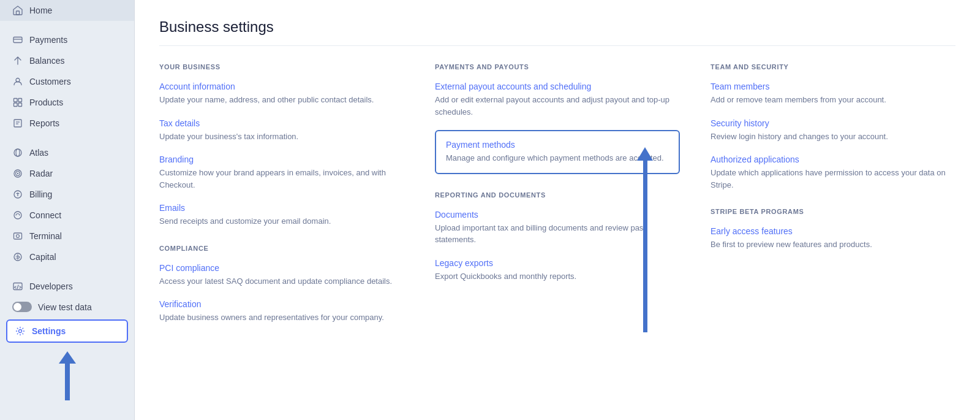 The height and width of the screenshot is (420, 980). I want to click on team-members-link: Team members, so click(833, 86).